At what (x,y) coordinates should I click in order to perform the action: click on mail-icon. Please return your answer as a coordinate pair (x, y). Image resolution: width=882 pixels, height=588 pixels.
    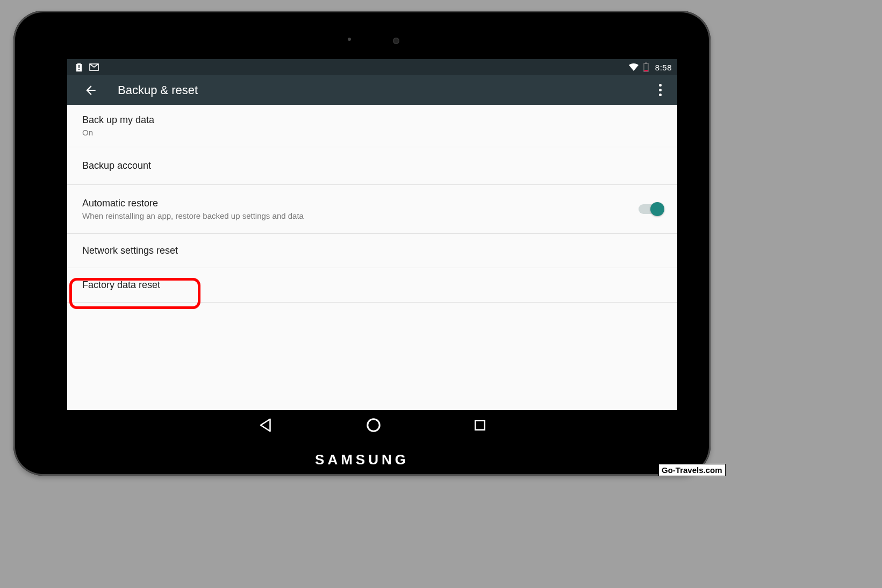
    Looking at the image, I should click on (94, 67).